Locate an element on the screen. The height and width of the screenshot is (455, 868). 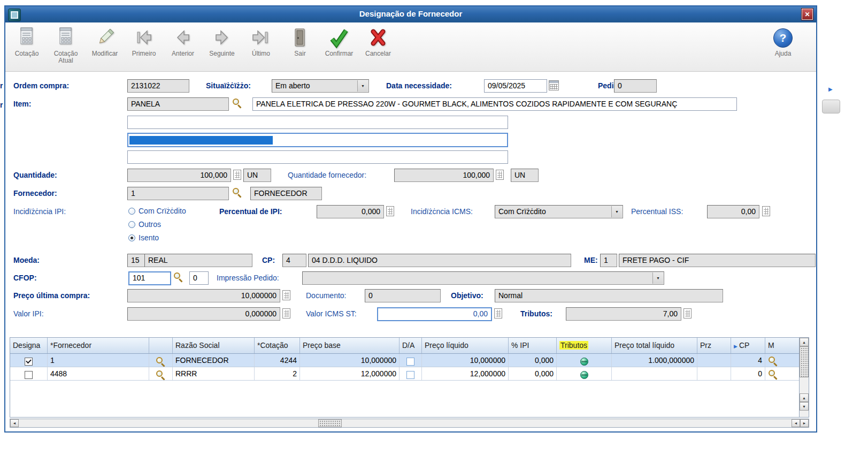
modificar-button: Modificar is located at coordinates (105, 41).